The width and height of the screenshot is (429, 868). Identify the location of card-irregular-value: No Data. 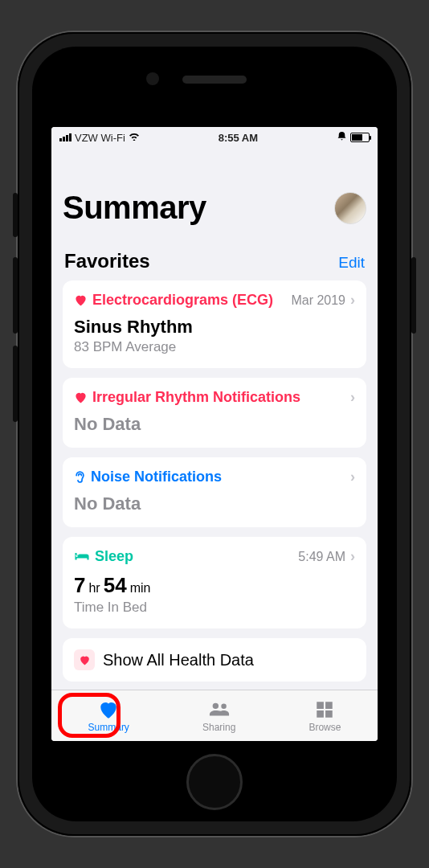
(214, 424).